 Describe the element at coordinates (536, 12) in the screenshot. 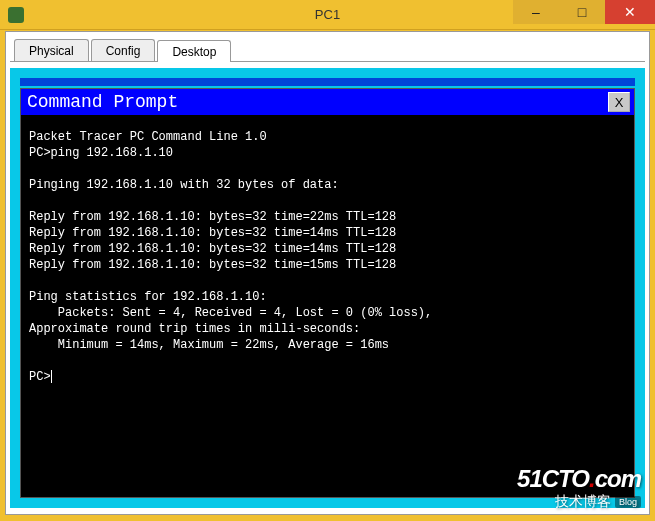

I see `minimize-button: –` at that location.